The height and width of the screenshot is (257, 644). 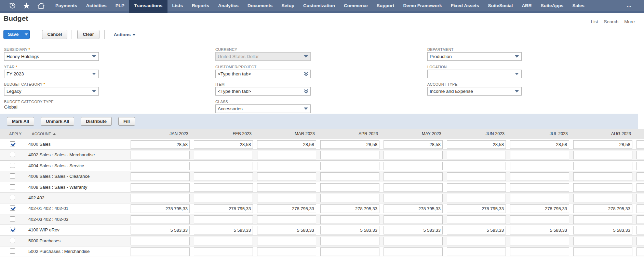 What do you see at coordinates (41, 6) in the screenshot?
I see `home-icon` at bounding box center [41, 6].